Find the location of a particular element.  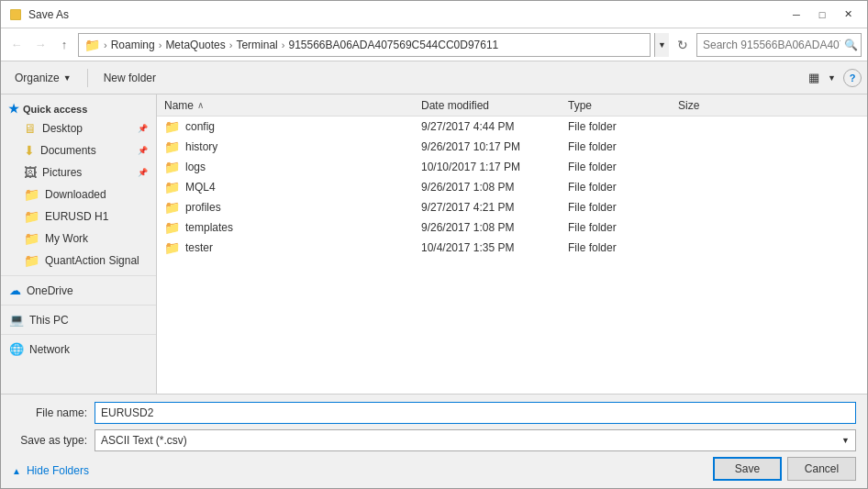

filename-input is located at coordinates (475, 413).